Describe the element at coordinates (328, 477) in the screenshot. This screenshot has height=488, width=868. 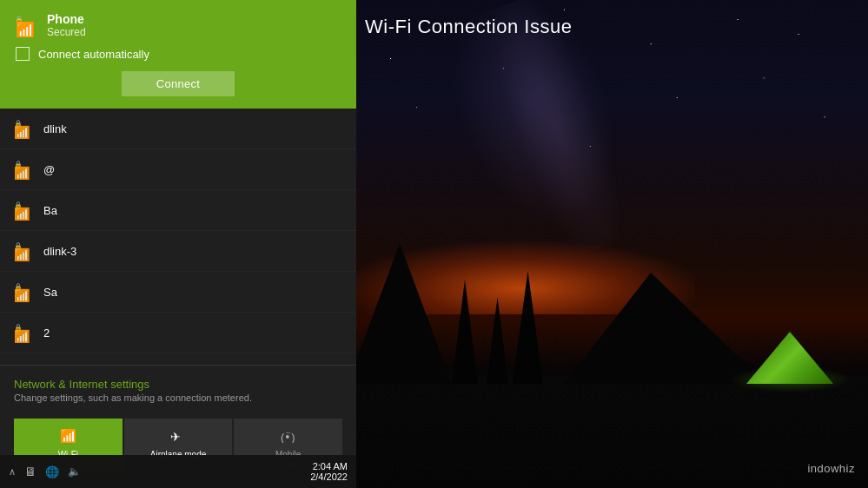
I see `taskbar-date: 2/4/2022` at that location.